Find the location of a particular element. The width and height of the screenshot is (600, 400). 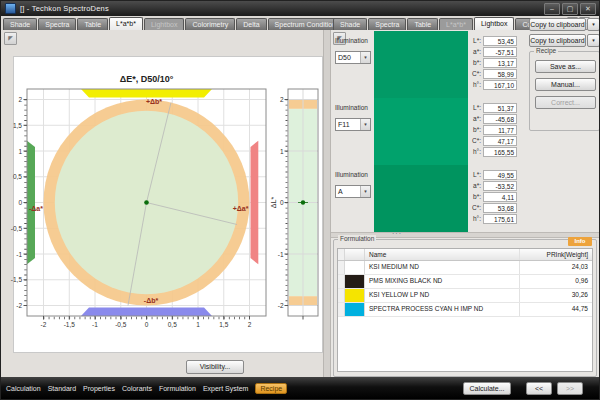

color-swatch-a is located at coordinates (421, 198).